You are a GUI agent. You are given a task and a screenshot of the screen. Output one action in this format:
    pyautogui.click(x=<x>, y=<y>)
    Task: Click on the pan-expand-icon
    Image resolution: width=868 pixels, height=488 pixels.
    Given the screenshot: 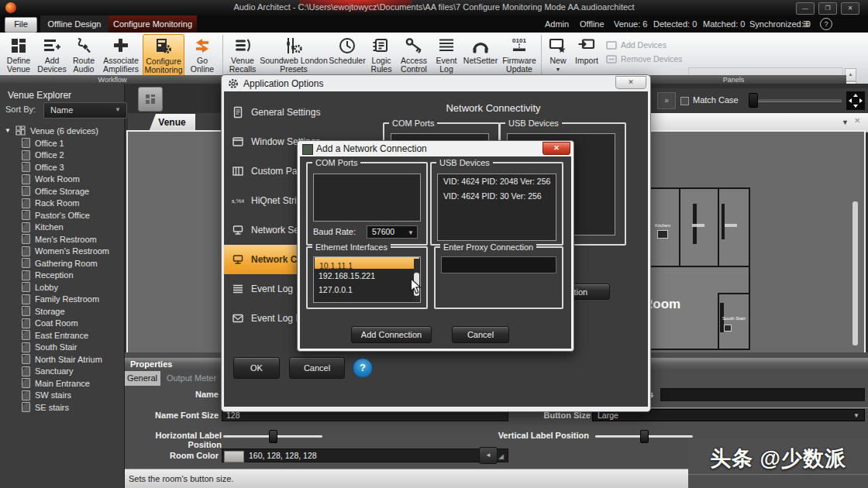 What is the action you would take?
    pyautogui.click(x=856, y=101)
    